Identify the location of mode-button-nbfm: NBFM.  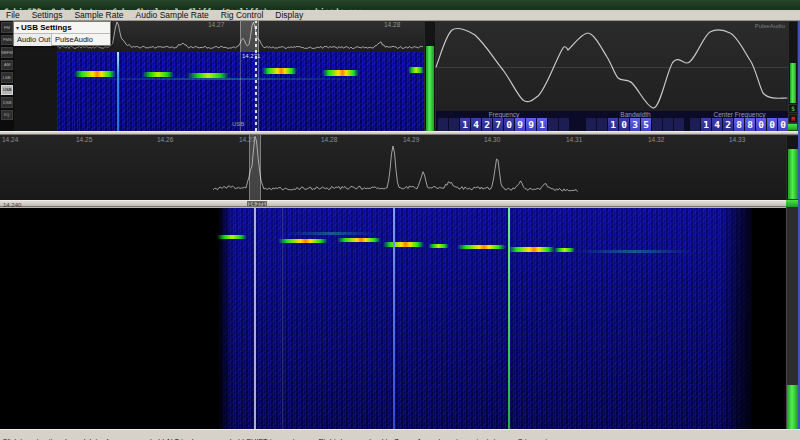
(7, 52).